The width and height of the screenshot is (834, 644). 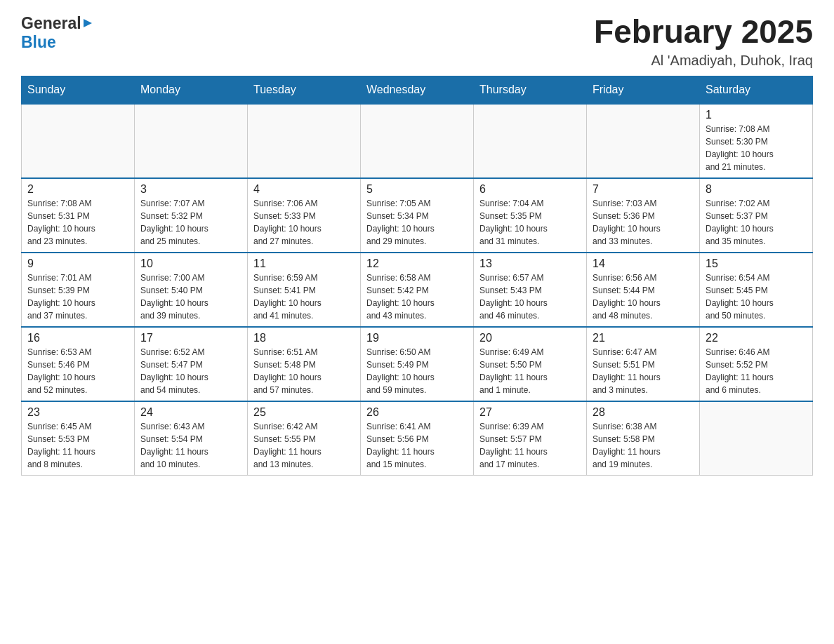 What do you see at coordinates (78, 338) in the screenshot?
I see `day-number: 16` at bounding box center [78, 338].